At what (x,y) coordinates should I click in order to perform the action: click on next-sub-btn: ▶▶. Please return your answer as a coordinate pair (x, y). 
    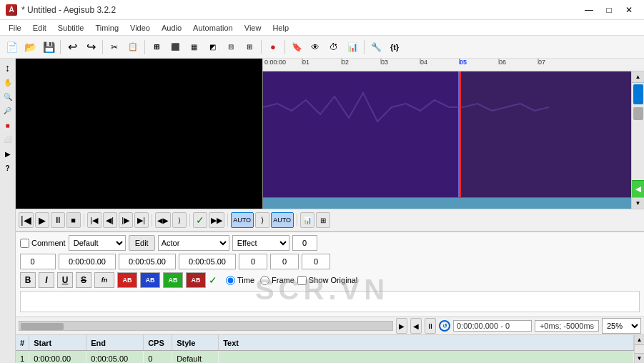
    Looking at the image, I should click on (217, 220).